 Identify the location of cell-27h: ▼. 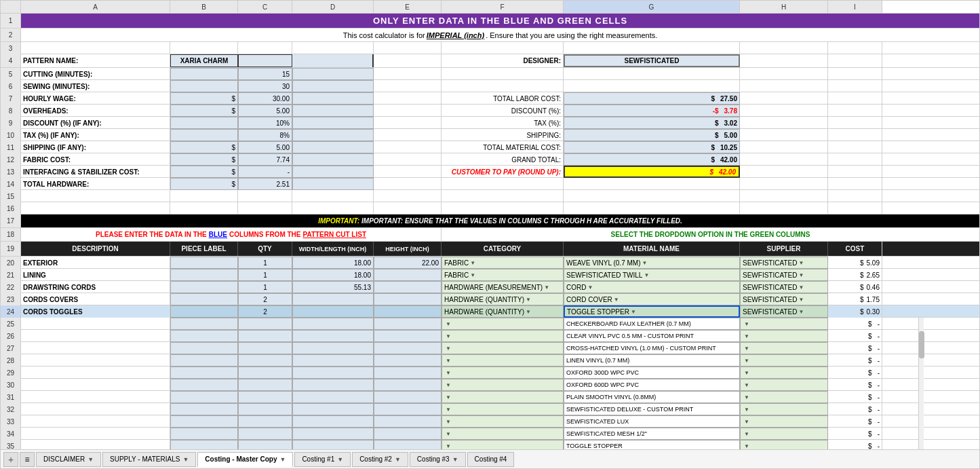
(784, 348).